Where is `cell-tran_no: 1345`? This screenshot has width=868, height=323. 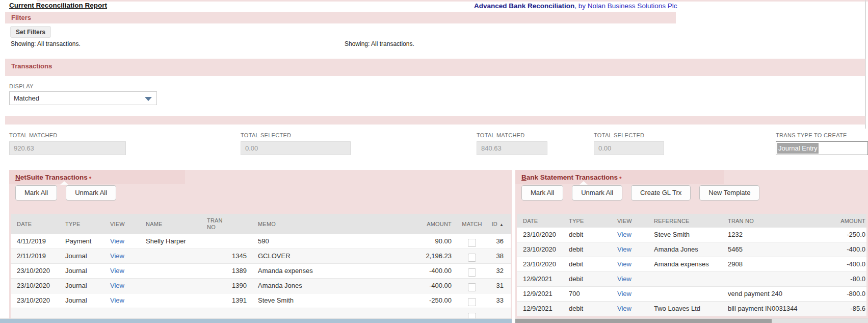 cell-tran_no: 1345 is located at coordinates (226, 256).